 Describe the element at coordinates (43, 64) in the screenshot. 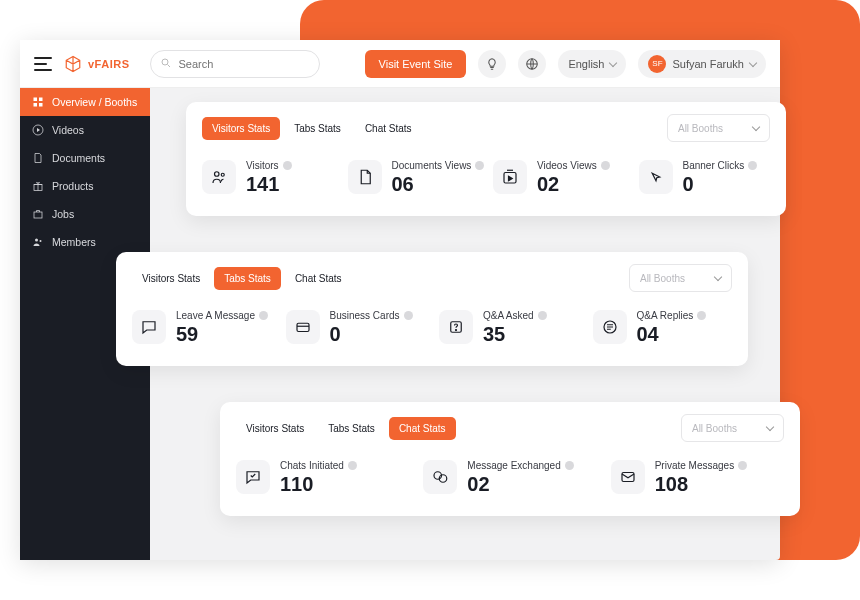

I see `hamburger-icon` at that location.